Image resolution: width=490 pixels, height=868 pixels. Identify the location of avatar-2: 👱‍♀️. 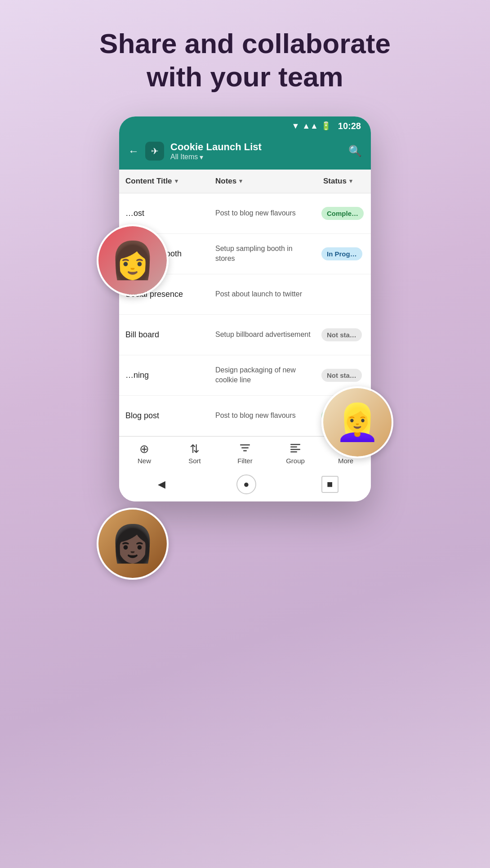
(357, 422).